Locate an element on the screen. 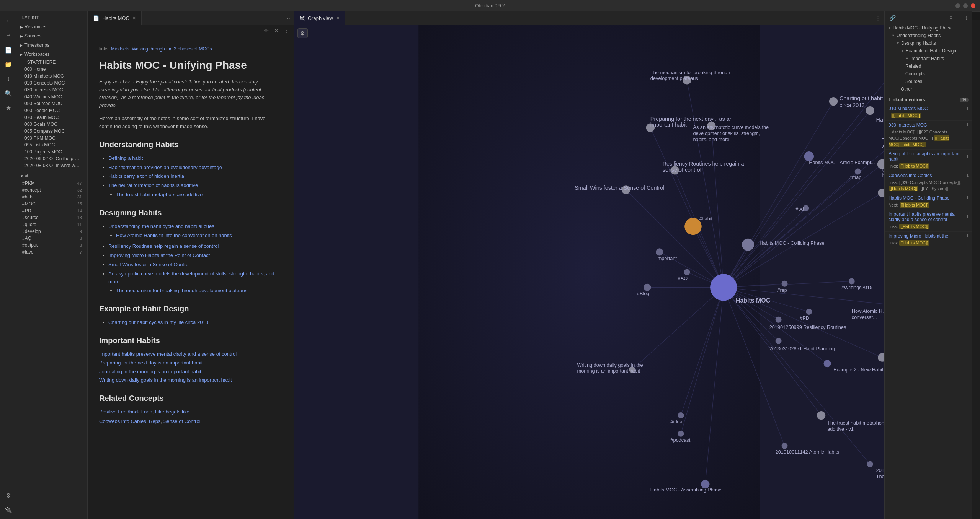  mention-file-name-4: Cobwebs into Cables is located at coordinates (910, 176).